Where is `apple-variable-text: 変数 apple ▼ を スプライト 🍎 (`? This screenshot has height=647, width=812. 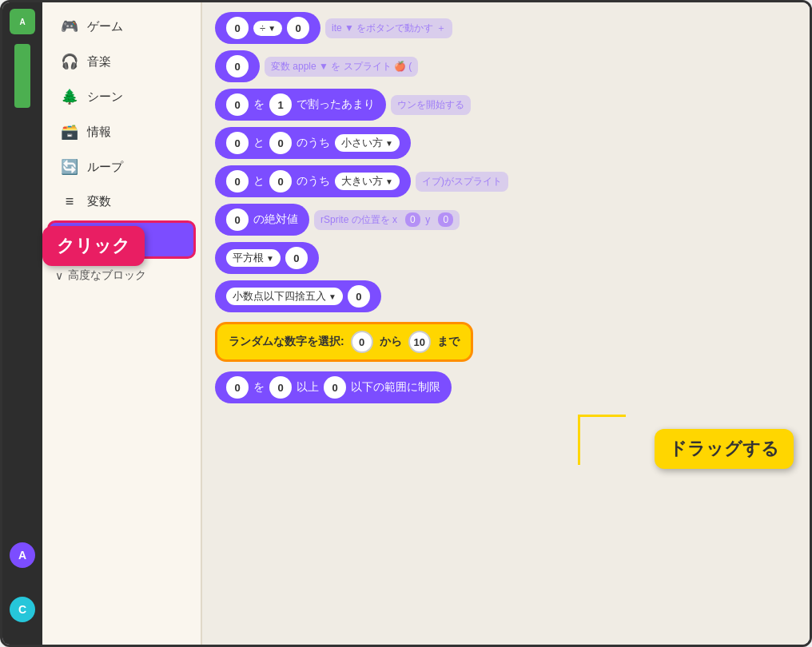
apple-variable-text: 変数 apple ▼ を スプライト 🍎 ( is located at coordinates (341, 67).